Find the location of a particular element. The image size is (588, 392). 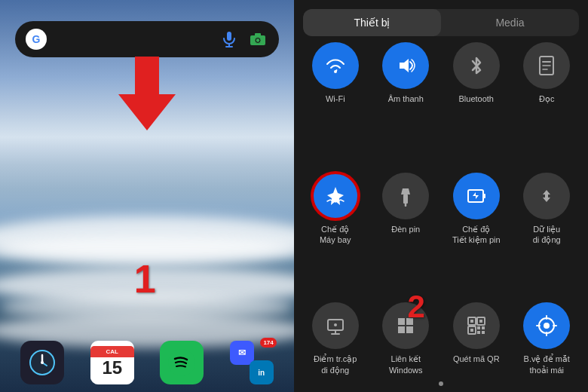

link-windows-button is located at coordinates (406, 326).